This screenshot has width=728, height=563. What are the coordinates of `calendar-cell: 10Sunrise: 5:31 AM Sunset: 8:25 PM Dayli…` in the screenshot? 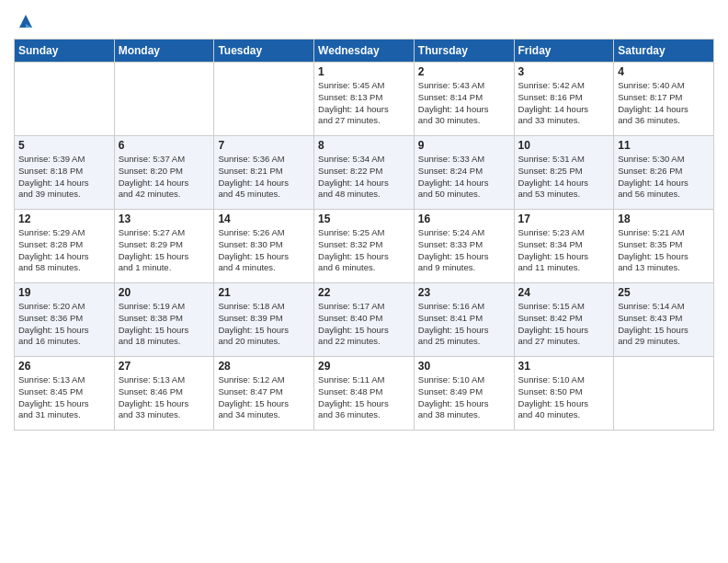 It's located at (564, 173).